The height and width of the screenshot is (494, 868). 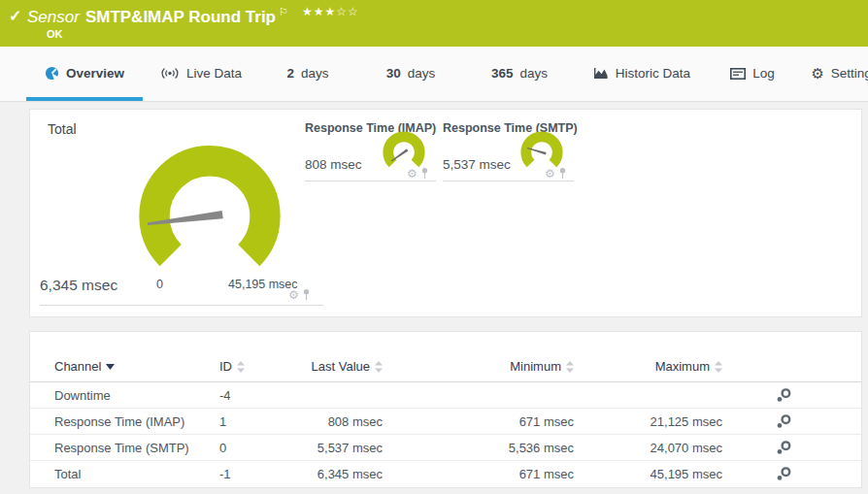 What do you see at coordinates (137, 448) in the screenshot?
I see `cell-channel: Response Time (SMTP)` at bounding box center [137, 448].